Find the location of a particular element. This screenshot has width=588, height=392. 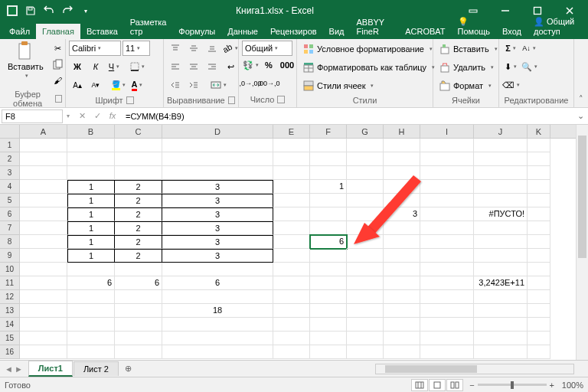

qat-customize-icon: ▾ is located at coordinates (86, 11).